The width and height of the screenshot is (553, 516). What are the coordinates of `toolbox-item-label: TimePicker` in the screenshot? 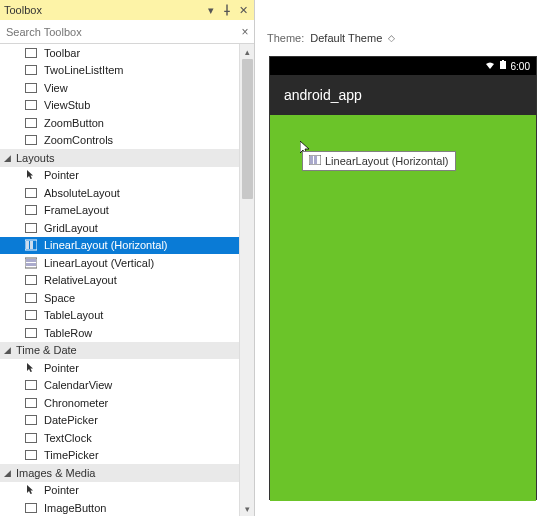 It's located at (72, 455).